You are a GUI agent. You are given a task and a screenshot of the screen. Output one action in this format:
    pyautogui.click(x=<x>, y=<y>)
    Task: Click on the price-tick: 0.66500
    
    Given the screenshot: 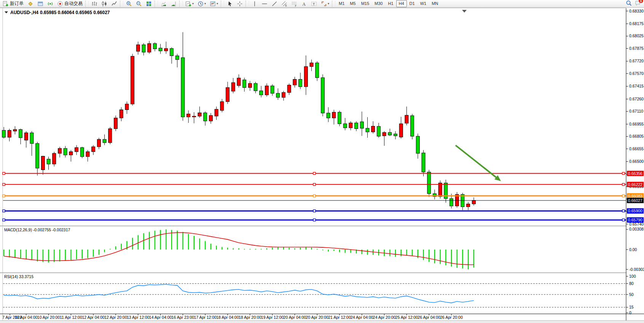 What is the action you would take?
    pyautogui.click(x=636, y=161)
    